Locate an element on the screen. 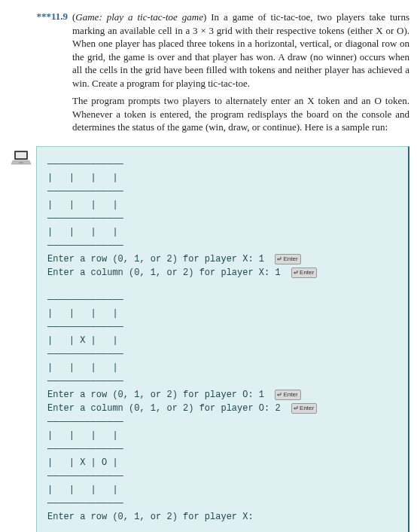  exercise-number: 11.9 is located at coordinates (59, 17).